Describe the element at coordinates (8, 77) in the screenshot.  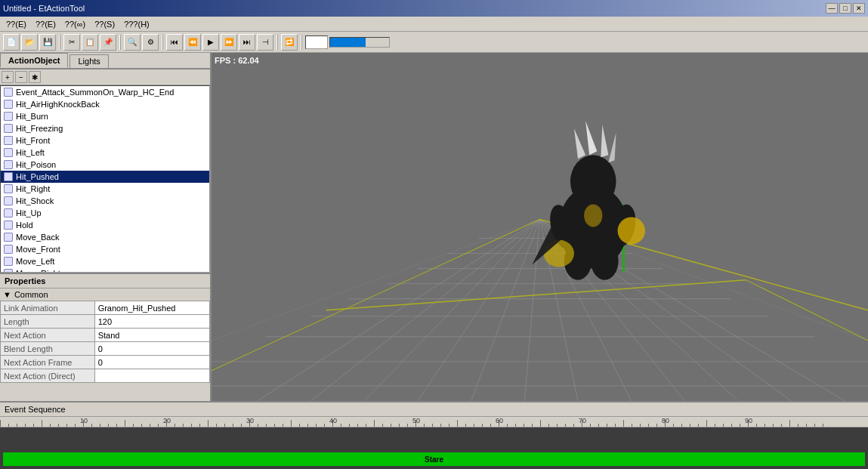
I see `tree-add-button: +` at that location.